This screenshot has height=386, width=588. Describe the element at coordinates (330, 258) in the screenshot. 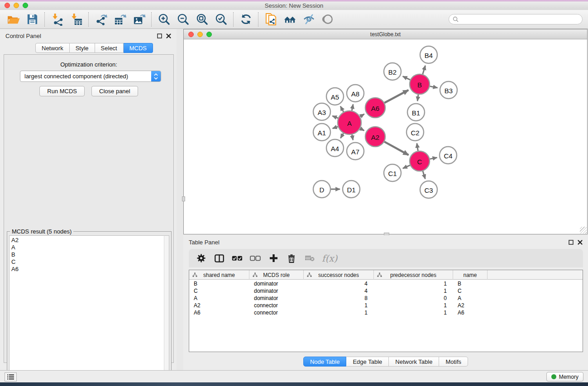

I see `function-builder-button: f(x)` at that location.